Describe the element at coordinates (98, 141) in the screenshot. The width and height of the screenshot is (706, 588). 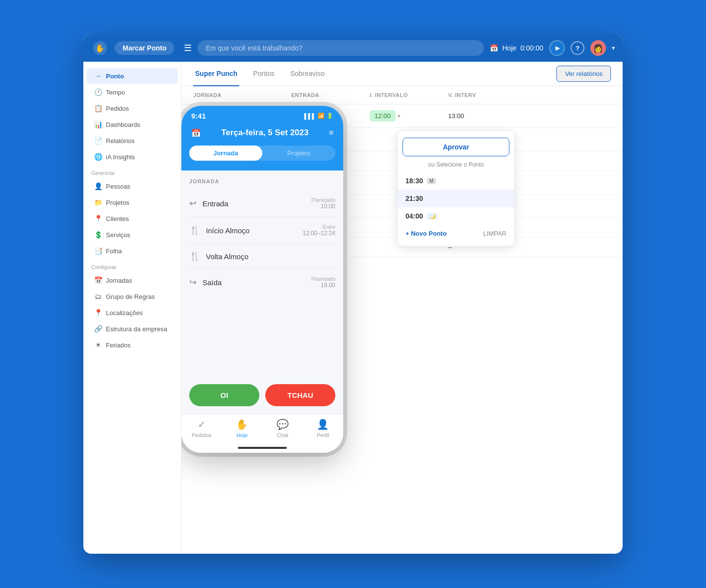
I see `relatorios-icon: 📄` at that location.